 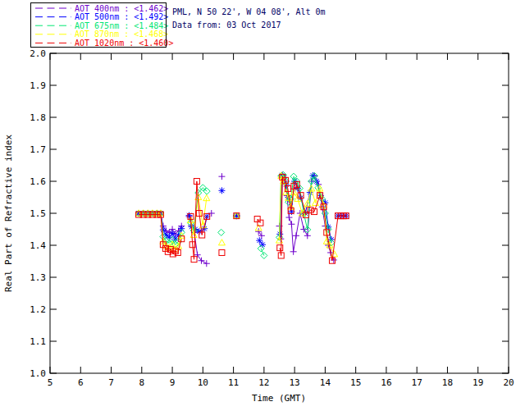 What do you see at coordinates (121, 16) in the screenshot?
I see `legend-label: AOT 500nm : <1.492>` at bounding box center [121, 16].